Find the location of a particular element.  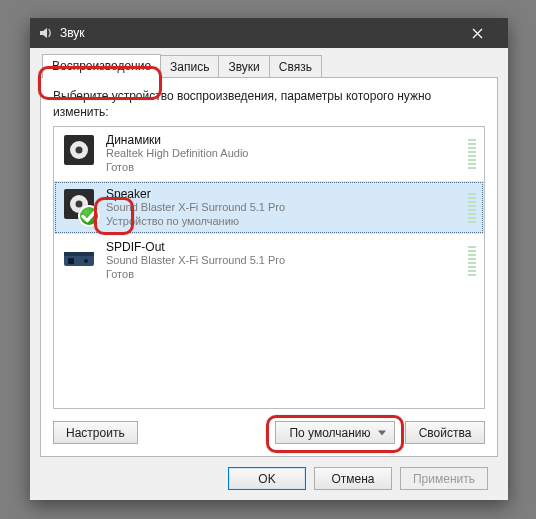

device-text: Динамики Realtek High Definition Audio Г… is located at coordinates (284, 154).